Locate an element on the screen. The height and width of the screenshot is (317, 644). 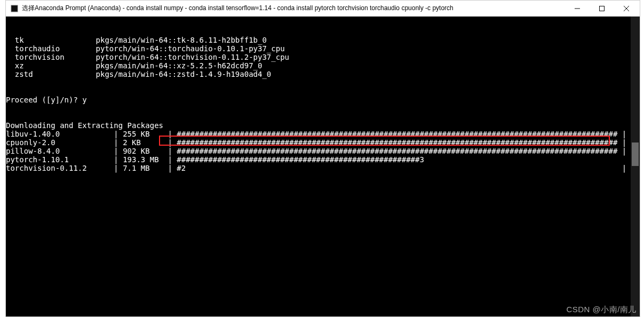
app-icon is located at coordinates (14, 9).